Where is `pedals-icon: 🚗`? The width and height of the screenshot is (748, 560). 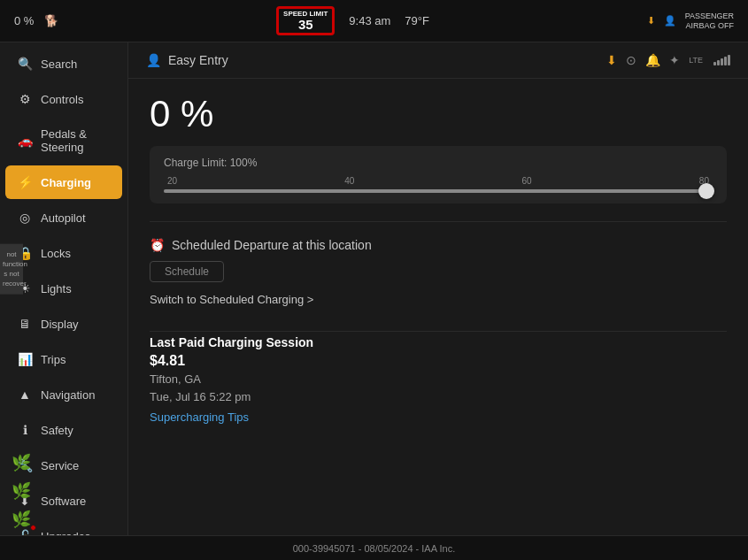 pedals-icon: 🚗 is located at coordinates (25, 141).